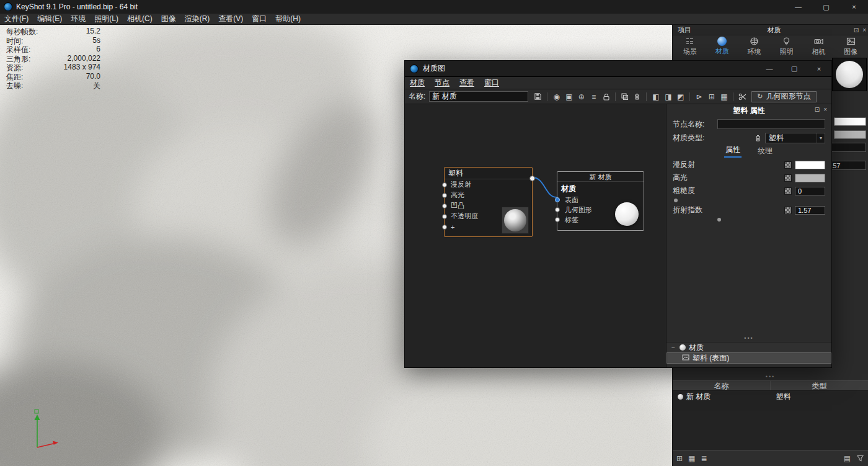 Image resolution: width=868 pixels, height=466 pixels. I want to click on material-root-node: 新 材质 材质 表面 几何图形 标签, so click(600, 201).